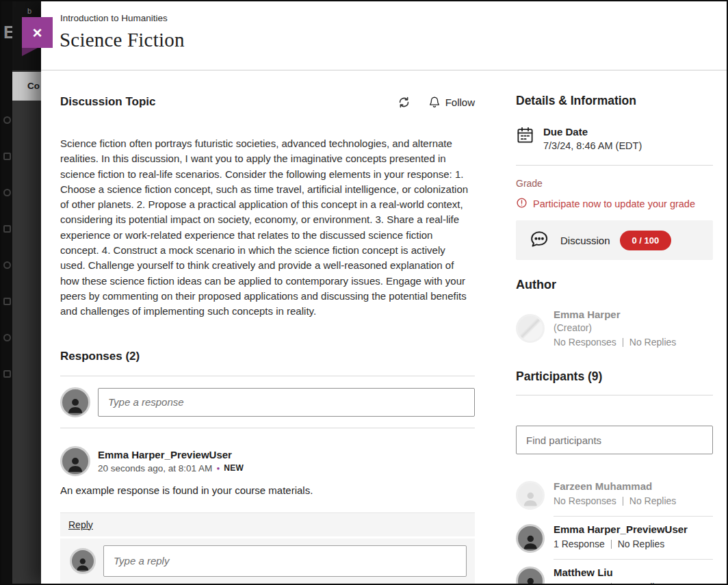 This screenshot has width=728, height=585. Describe the element at coordinates (75, 461) in the screenshot. I see `response-author-avatar` at that location.